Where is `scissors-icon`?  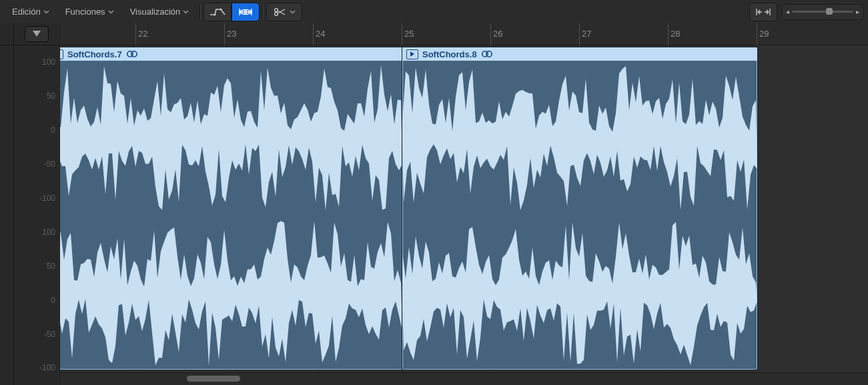
scissors-icon is located at coordinates (280, 12).